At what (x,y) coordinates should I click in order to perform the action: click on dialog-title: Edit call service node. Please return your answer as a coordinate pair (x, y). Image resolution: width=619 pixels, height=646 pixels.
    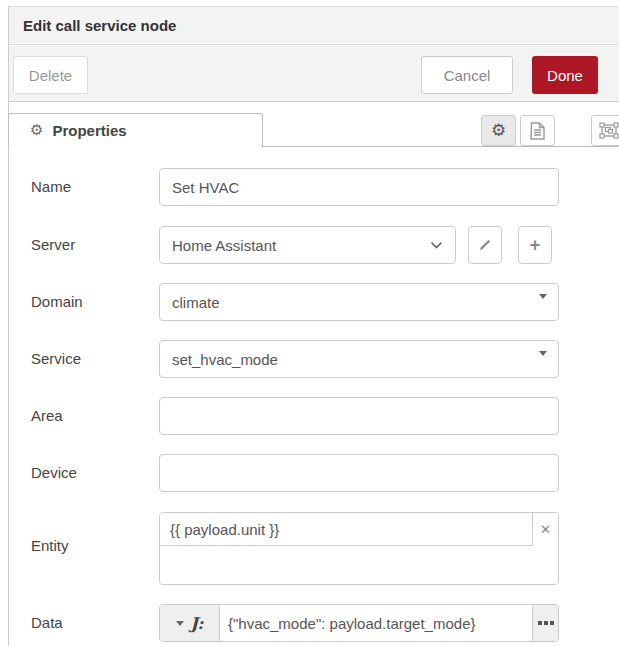
    Looking at the image, I should click on (100, 26).